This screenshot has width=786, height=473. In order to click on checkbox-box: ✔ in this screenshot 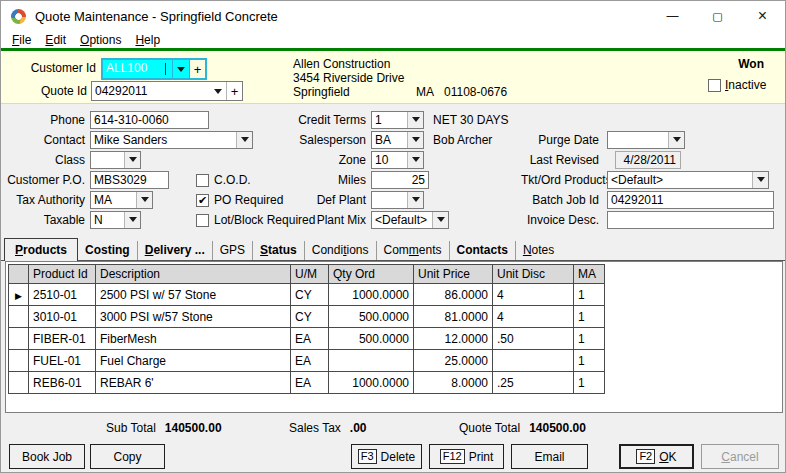, I will do `click(202, 200)`.